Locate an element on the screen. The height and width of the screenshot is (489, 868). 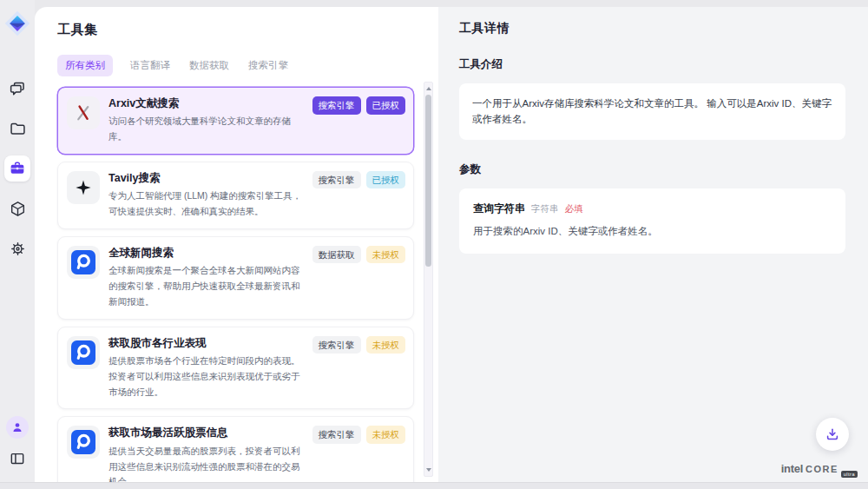
tool-card-global-news: 全球新闻搜索 全球新闻搜索是一个聚合全球各大新闻网站内容的搜索引擎，帮助用户快速… is located at coordinates (236, 278).